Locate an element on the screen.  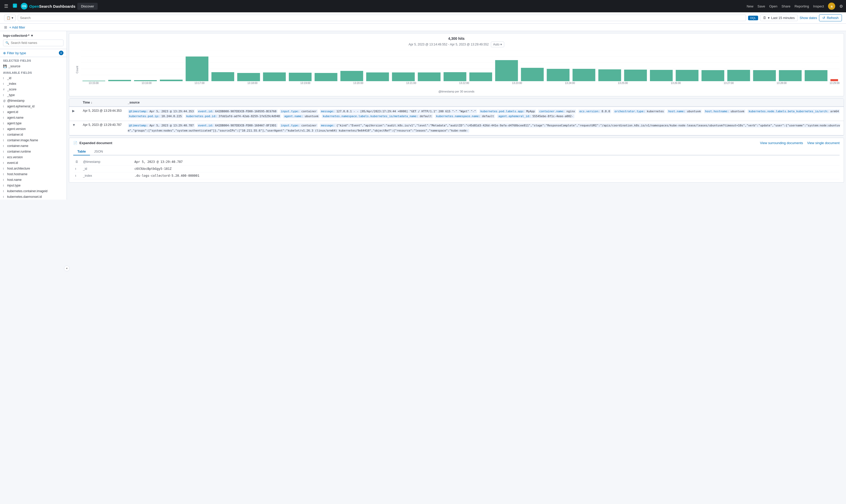
sidebar-field-item: tkubernetes.daemonset.id is located at coordinates (33, 197).